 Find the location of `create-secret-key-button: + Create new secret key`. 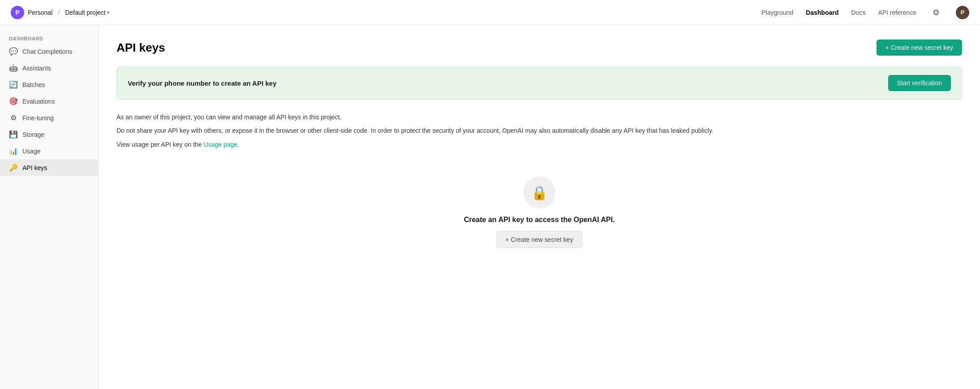

create-secret-key-button: + Create new secret key is located at coordinates (920, 48).